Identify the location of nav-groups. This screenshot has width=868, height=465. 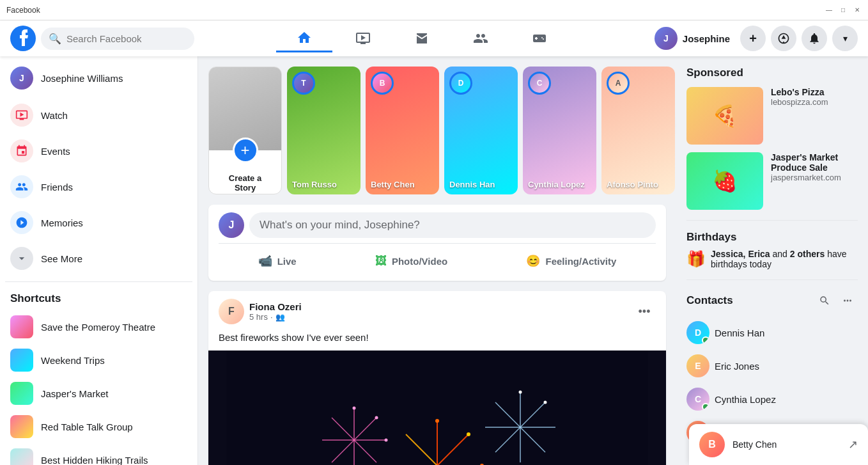
(481, 38).